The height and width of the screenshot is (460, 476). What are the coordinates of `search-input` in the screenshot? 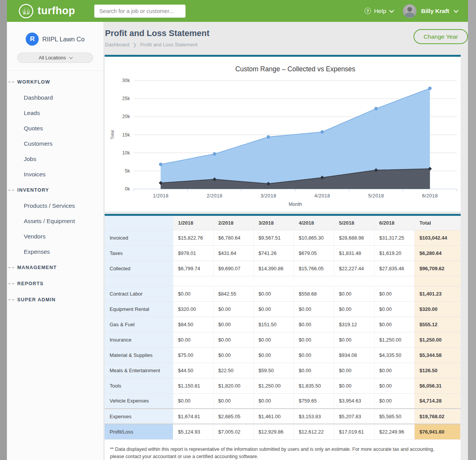 It's located at (140, 11).